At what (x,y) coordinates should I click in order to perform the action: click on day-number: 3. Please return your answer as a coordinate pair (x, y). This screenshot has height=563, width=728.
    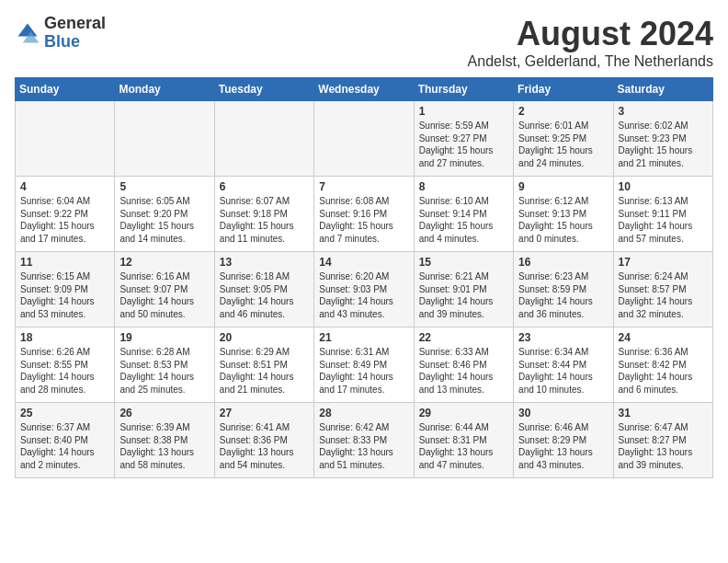
    Looking at the image, I should click on (664, 111).